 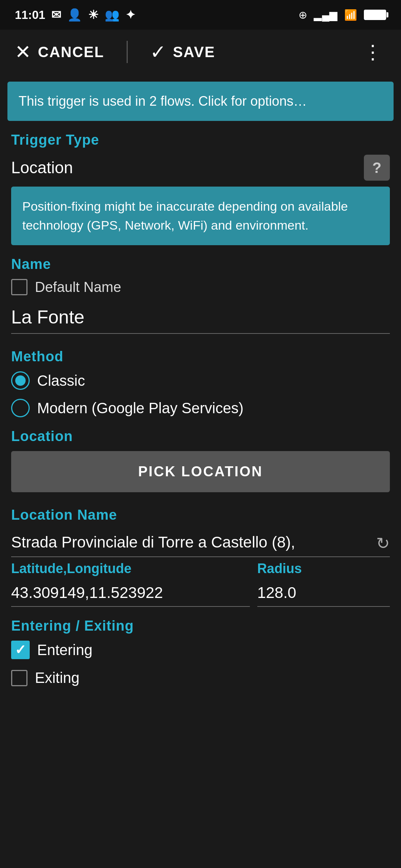 I want to click on cancel-button: ✕ CANCEL, so click(x=59, y=52).